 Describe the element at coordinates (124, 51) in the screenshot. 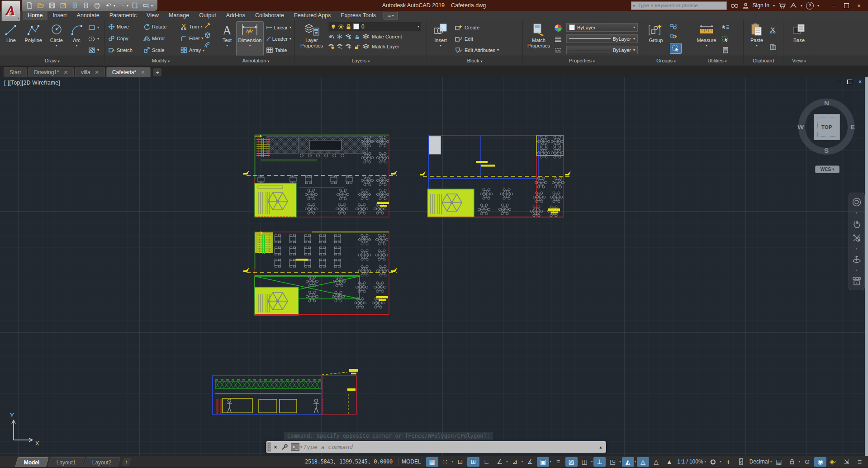

I see `stretch-button: Stretch` at that location.